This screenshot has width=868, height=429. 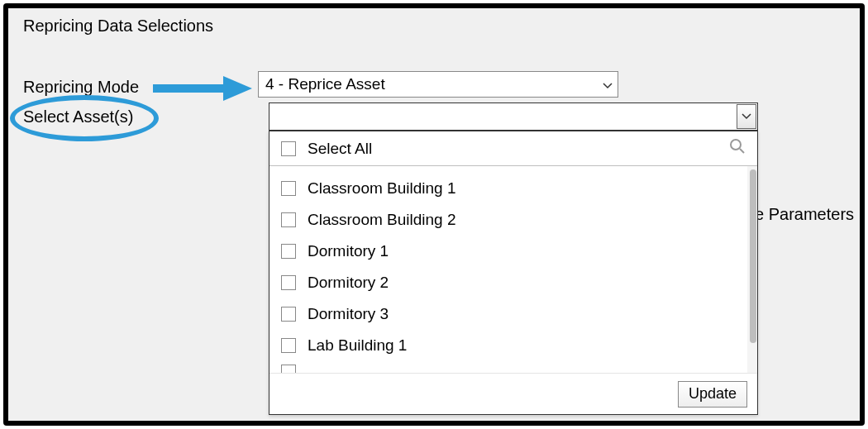 I want to click on scrollbar-thumb, so click(x=753, y=256).